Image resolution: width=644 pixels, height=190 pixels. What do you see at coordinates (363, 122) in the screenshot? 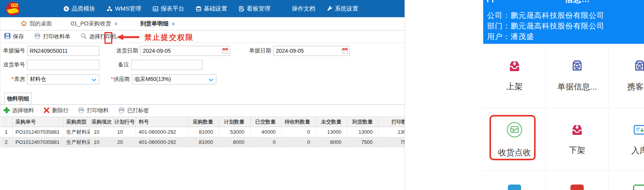
I see `col-arrived-qty: 到货数量` at bounding box center [363, 122].